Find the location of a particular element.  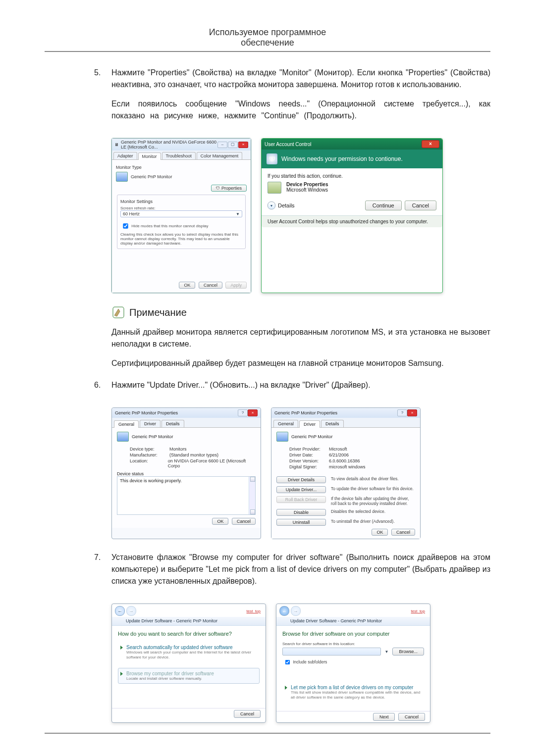

location-input is located at coordinates (332, 652).